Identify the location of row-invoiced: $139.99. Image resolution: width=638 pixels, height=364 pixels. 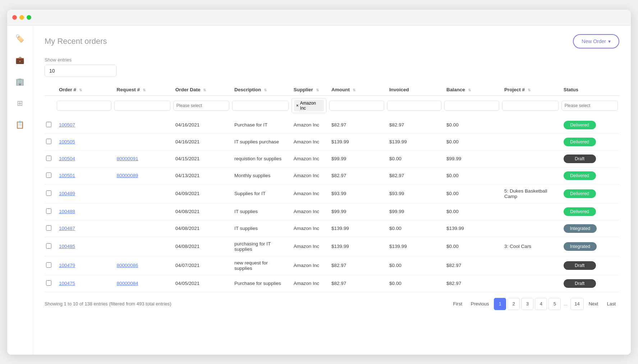
(414, 142).